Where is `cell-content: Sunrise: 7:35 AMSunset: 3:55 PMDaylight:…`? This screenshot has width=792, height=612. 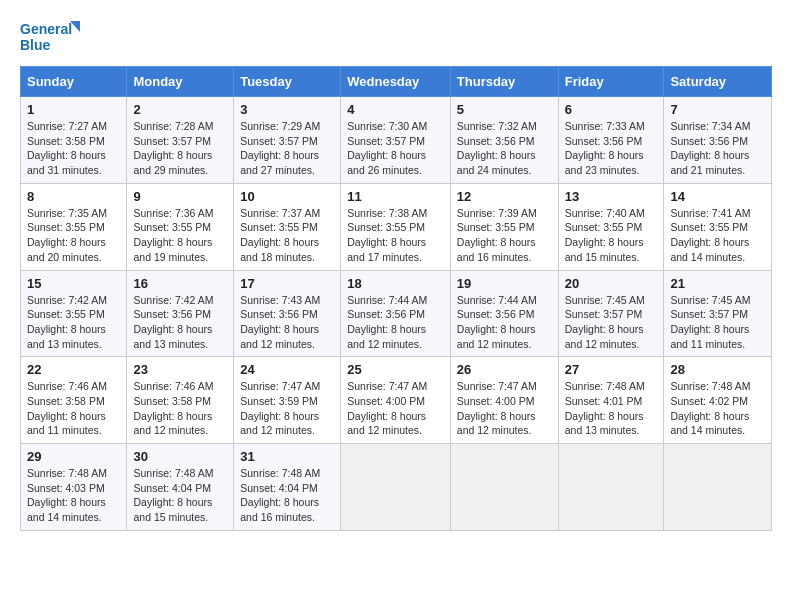 cell-content: Sunrise: 7:35 AMSunset: 3:55 PMDaylight:… is located at coordinates (74, 236).